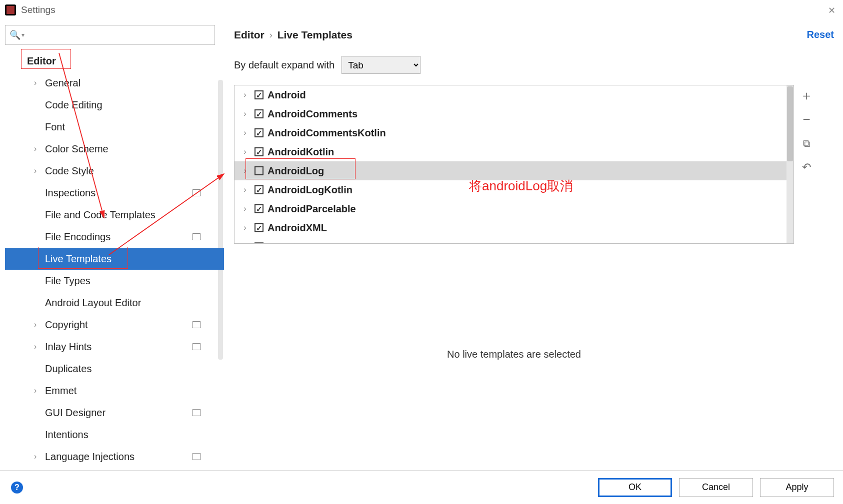 Image resolution: width=843 pixels, height=504 pixels. Describe the element at coordinates (70, 171) in the screenshot. I see `sidebar-item-label: Code Style` at that location.